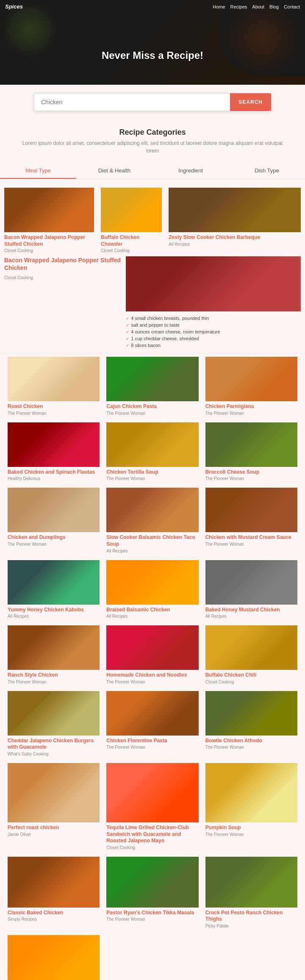  Describe the element at coordinates (53, 452) in the screenshot. I see `list-item: Baked Chicken and Spinach Flautas Health…` at that location.